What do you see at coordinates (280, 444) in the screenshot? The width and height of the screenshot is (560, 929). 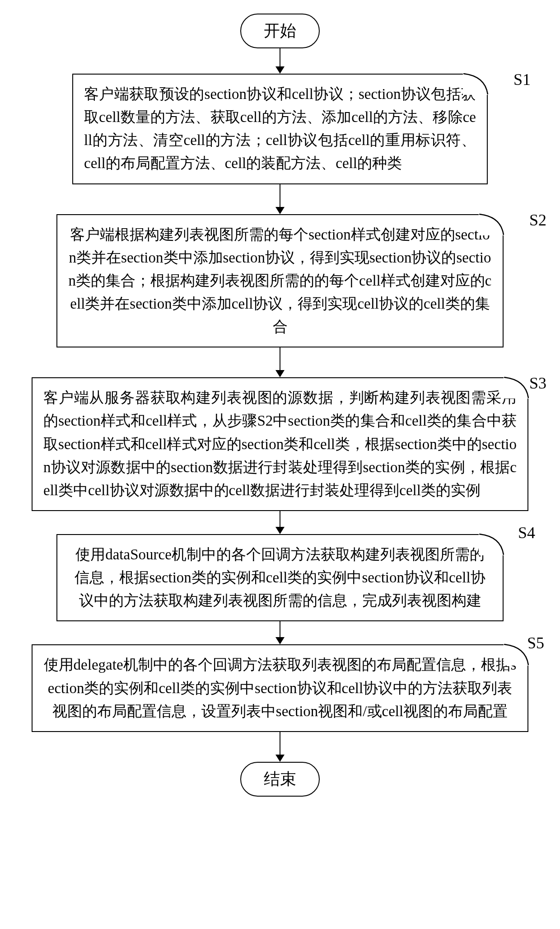 I see `process-step-s3: 客户端从服务器获取构建列表视图的源数据，判断构建列表视图需采用的section样…` at bounding box center [280, 444].